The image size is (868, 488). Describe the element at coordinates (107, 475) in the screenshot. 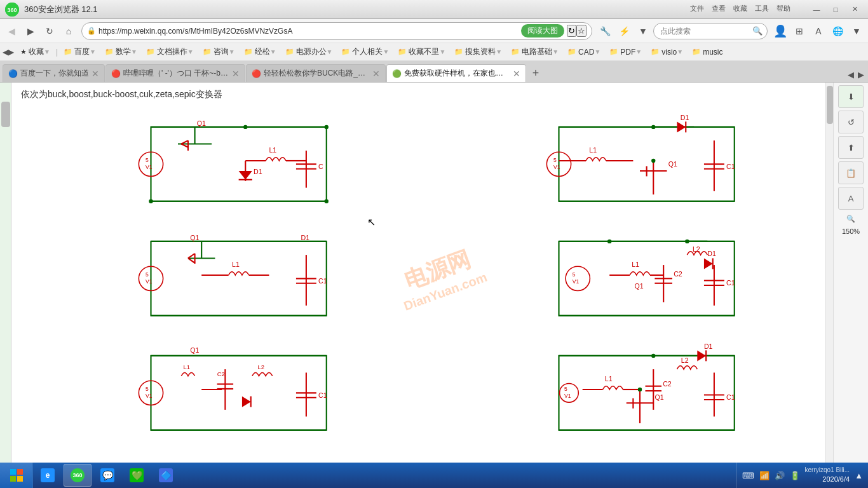

I see `taskbar-chat: 💬` at that location.